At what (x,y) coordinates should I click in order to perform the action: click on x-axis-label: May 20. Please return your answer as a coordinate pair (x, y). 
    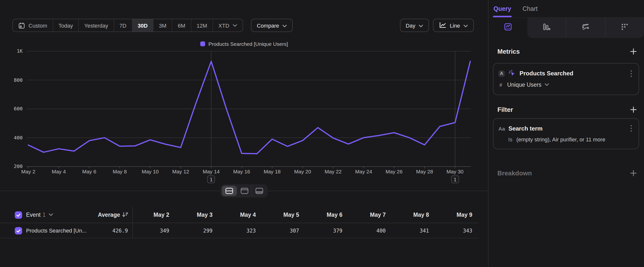
    Looking at the image, I should click on (302, 171).